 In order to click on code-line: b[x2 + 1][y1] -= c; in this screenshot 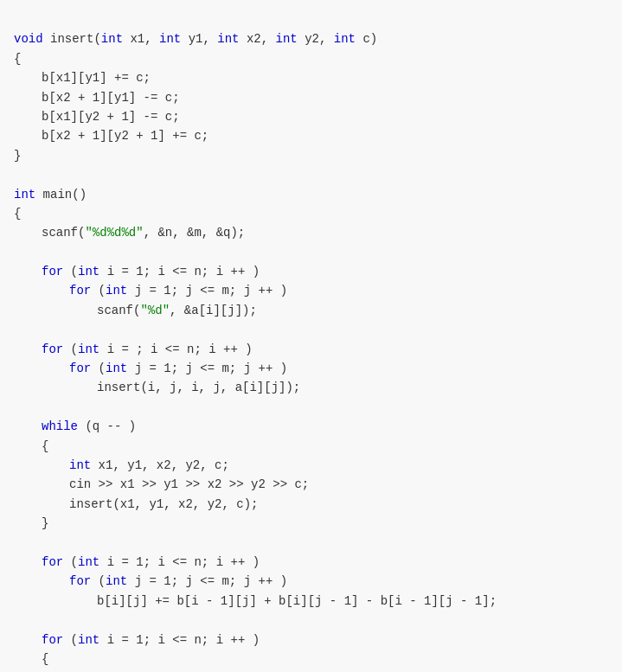, I will do `click(311, 98)`.